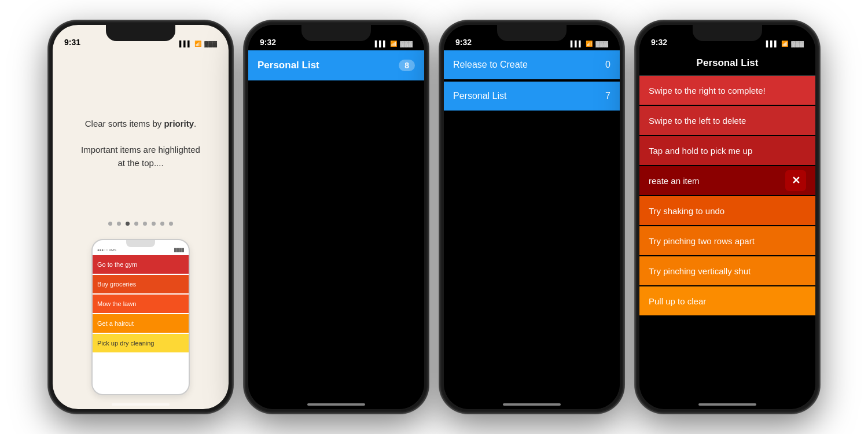 The width and height of the screenshot is (868, 434). What do you see at coordinates (608, 65) in the screenshot?
I see `release-to-create-count: 0` at bounding box center [608, 65].